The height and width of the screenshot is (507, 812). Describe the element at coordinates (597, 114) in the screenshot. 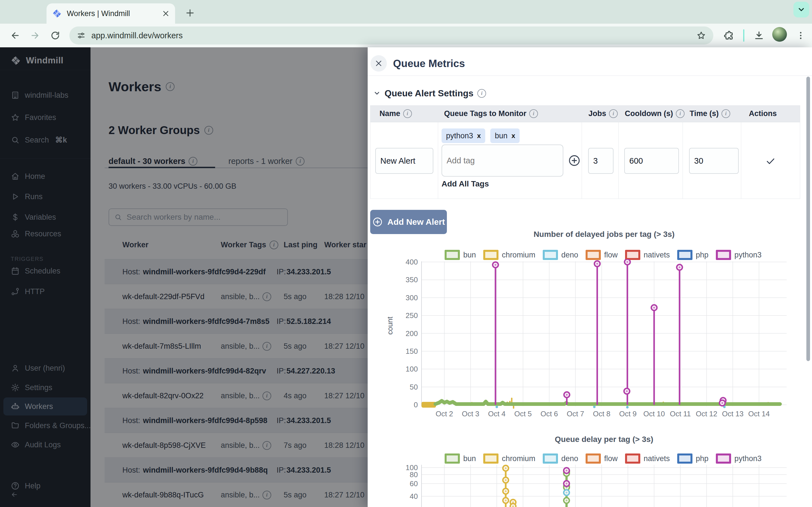

I see `col-jobs: Jobs` at that location.